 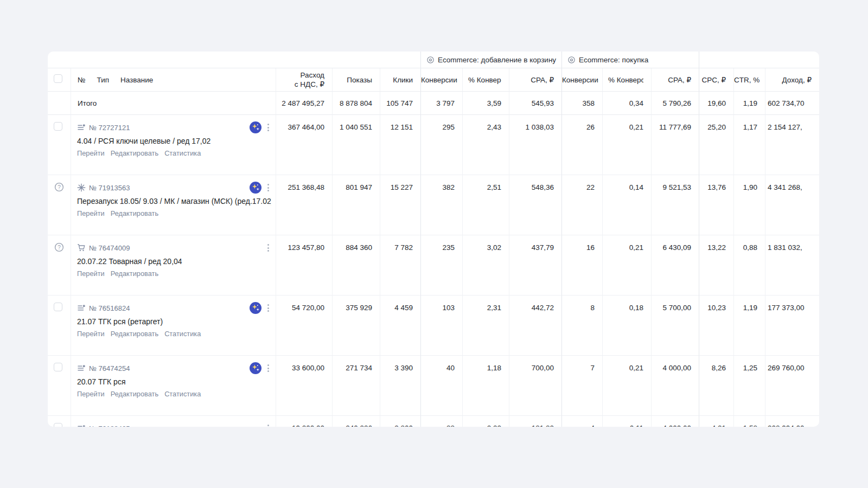 I want to click on campaign-title: 20.07 ТГК рся, so click(x=174, y=382).